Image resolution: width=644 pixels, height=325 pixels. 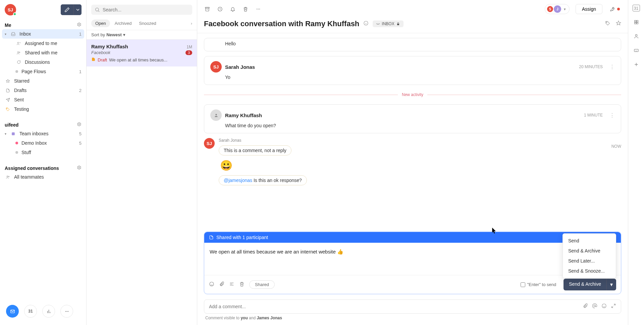 I want to click on new-activity-divider: New activity, so click(x=413, y=95).